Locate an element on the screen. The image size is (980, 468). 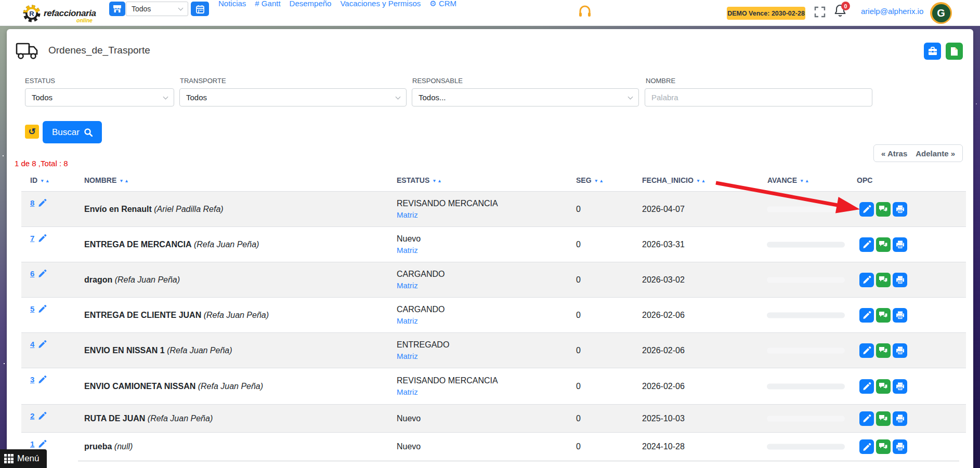
column-header-fecha_inicio: FECHA_INICIO▼▲ is located at coordinates (674, 180).